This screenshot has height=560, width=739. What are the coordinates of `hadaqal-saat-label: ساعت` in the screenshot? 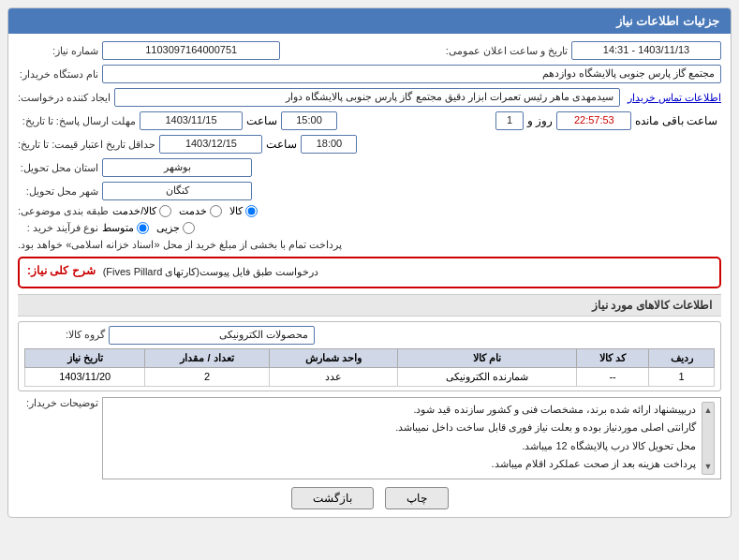 It's located at (281, 144).